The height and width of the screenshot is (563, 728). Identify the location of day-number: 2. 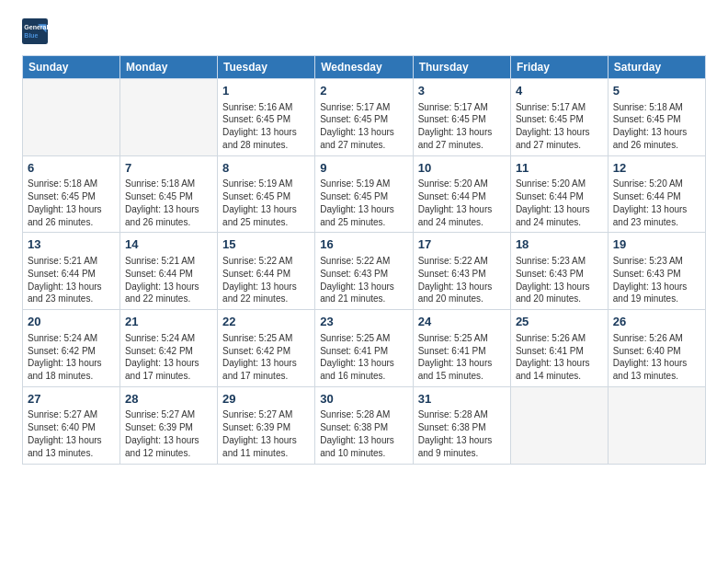
(364, 91).